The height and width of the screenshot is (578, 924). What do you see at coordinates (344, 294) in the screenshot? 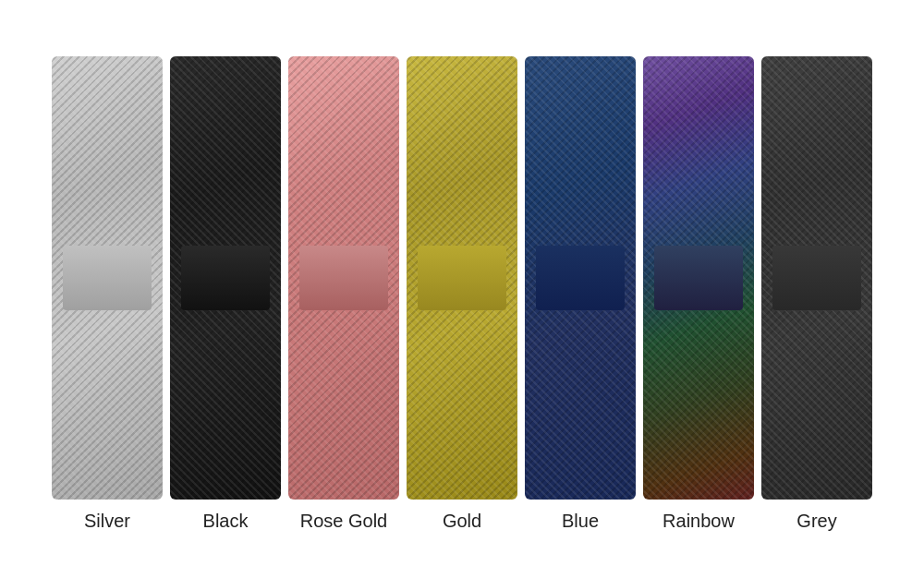
I see `band-item-rosegold: Rose Gold` at bounding box center [344, 294].